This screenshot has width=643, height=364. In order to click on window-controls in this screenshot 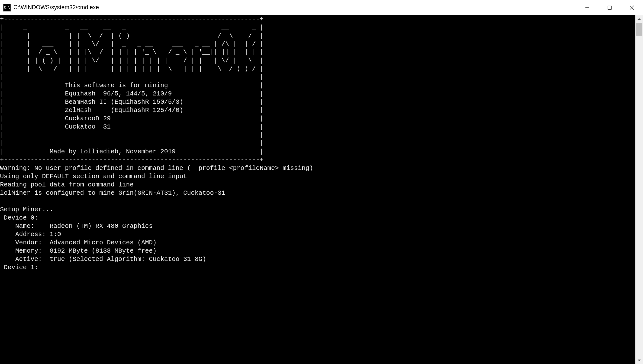, I will do `click(610, 8)`.